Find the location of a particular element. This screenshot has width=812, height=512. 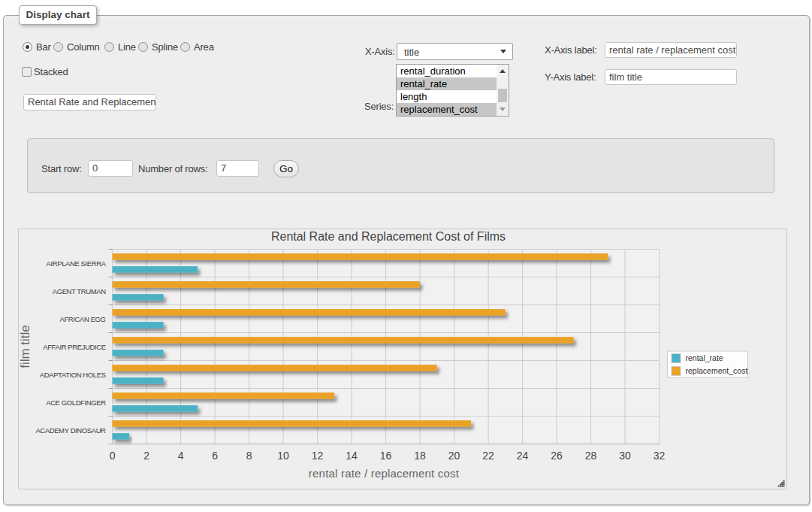

svg-text: ACE GOLDFINGER is located at coordinates (76, 403).